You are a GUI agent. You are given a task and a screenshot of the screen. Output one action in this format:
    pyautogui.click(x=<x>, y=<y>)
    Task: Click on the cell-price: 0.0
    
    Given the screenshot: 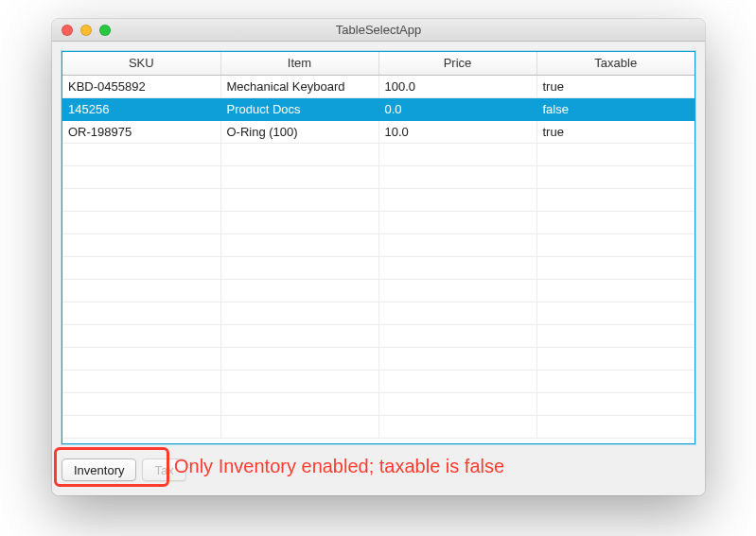 What is the action you would take?
    pyautogui.click(x=458, y=109)
    